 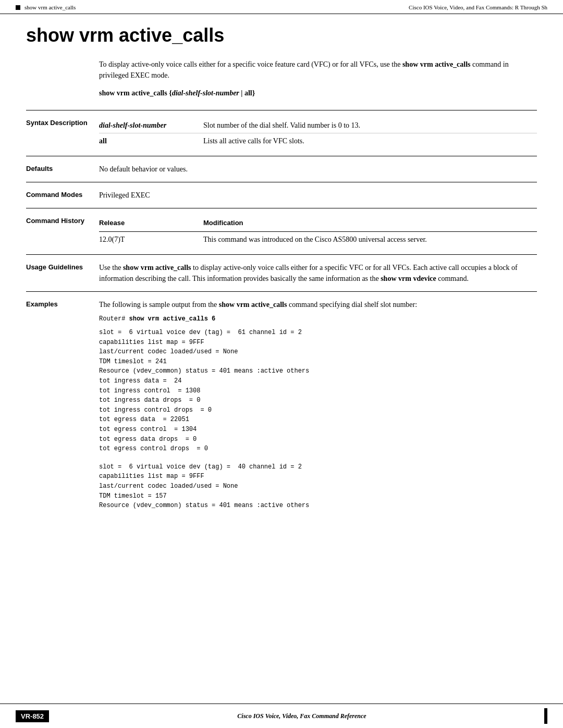 What do you see at coordinates (282, 35) in the screenshot?
I see `page-title: show vrm active_calls` at bounding box center [282, 35].